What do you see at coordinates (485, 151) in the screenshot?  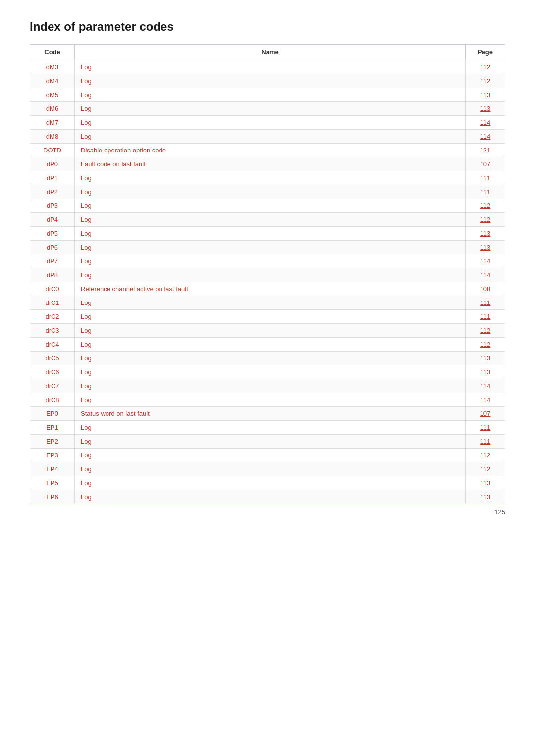 I see `page-link: 121` at bounding box center [485, 151].